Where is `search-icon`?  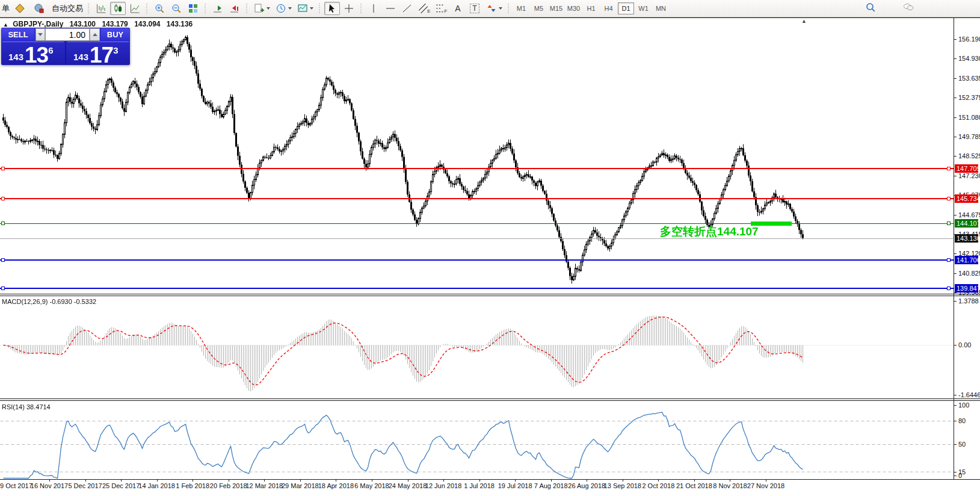
search-icon is located at coordinates (871, 7).